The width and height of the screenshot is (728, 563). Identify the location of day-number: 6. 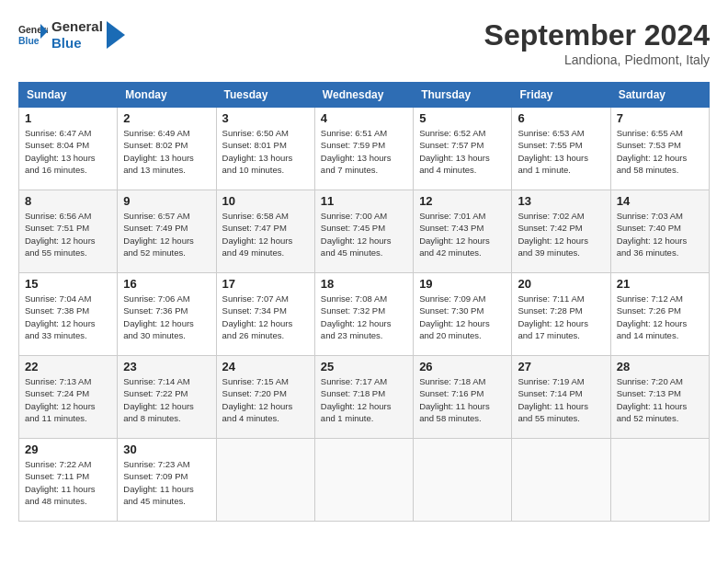
(561, 118).